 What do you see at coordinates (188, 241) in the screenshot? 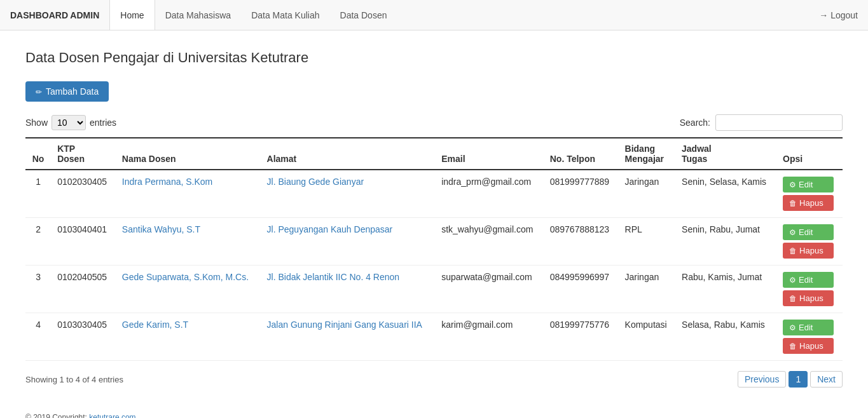
I see `cell-nama: Santika Wahyu, S.T` at bounding box center [188, 241].